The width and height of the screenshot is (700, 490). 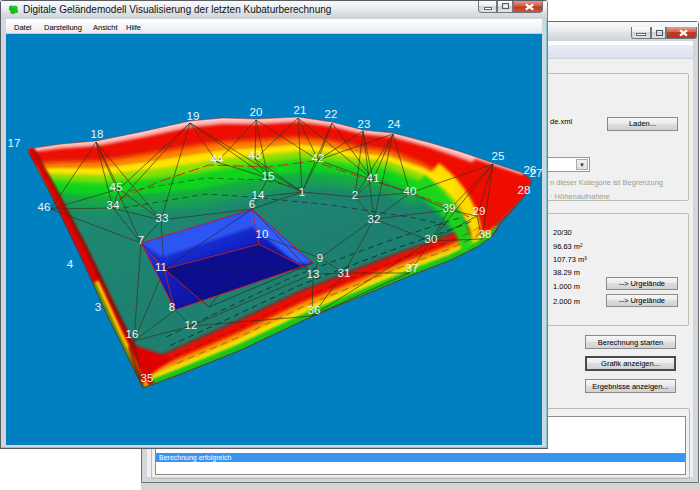 What do you see at coordinates (374, 178) in the screenshot?
I see `svg-text: 41` at bounding box center [374, 178].